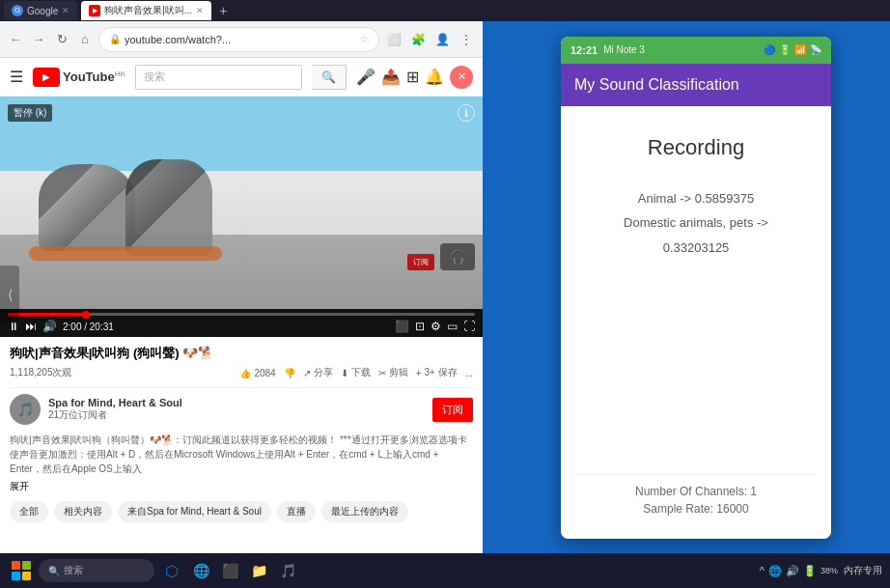 This screenshot has height=588, width=890. I want to click on tab-google: G Google ✕, so click(41, 11).